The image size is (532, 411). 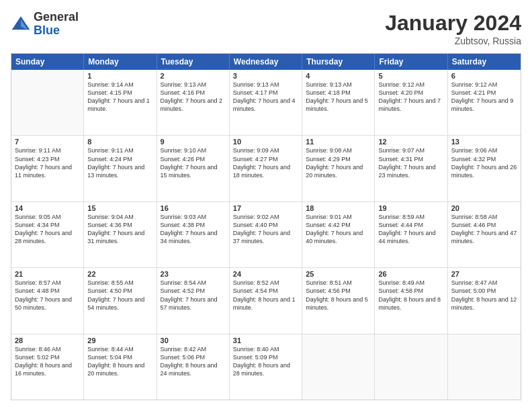 I want to click on day-number: 6, so click(x=484, y=76).